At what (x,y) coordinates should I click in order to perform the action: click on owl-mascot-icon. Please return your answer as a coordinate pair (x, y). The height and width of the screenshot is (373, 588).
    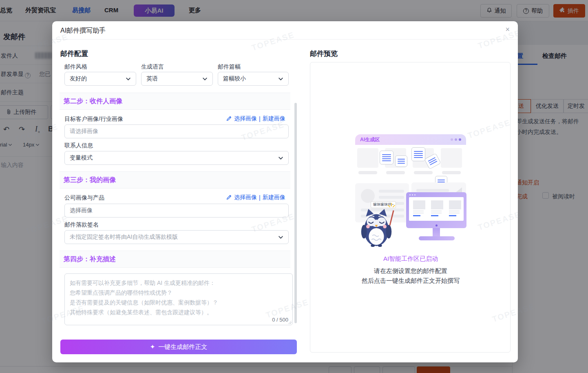
    Looking at the image, I should click on (376, 227).